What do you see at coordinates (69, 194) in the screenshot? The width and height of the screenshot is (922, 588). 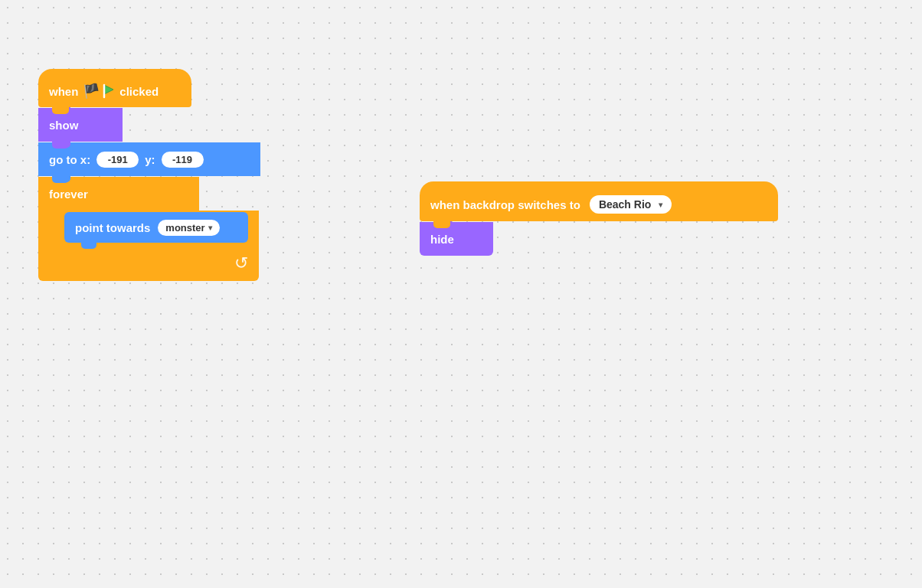 I see `forever-label: forever` at bounding box center [69, 194].